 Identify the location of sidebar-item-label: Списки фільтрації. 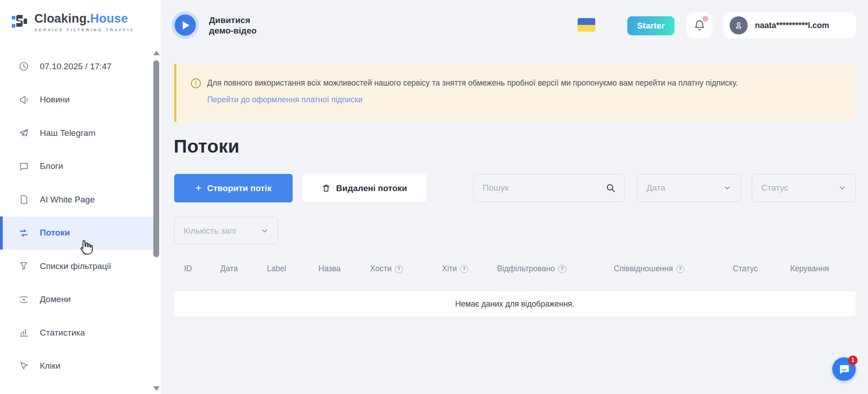
(76, 266).